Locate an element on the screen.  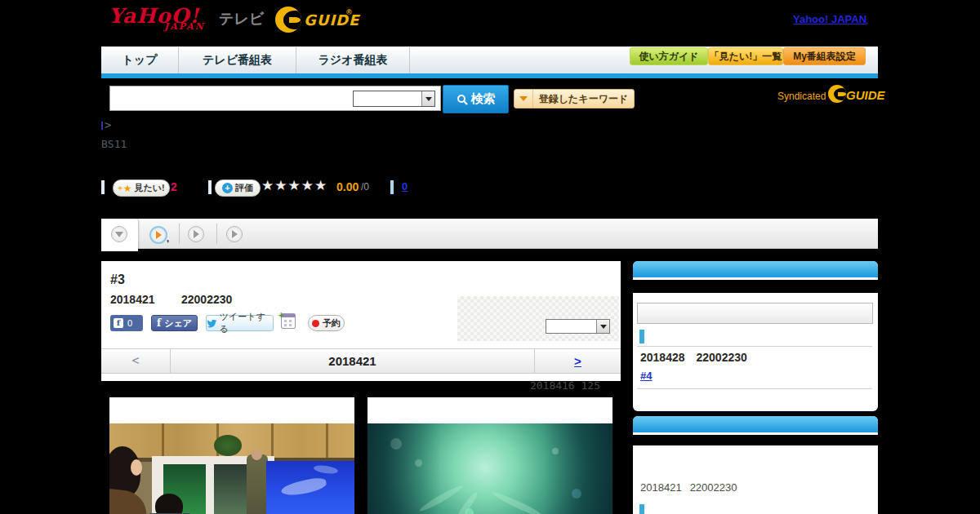
media-tabstrip is located at coordinates (490, 233).